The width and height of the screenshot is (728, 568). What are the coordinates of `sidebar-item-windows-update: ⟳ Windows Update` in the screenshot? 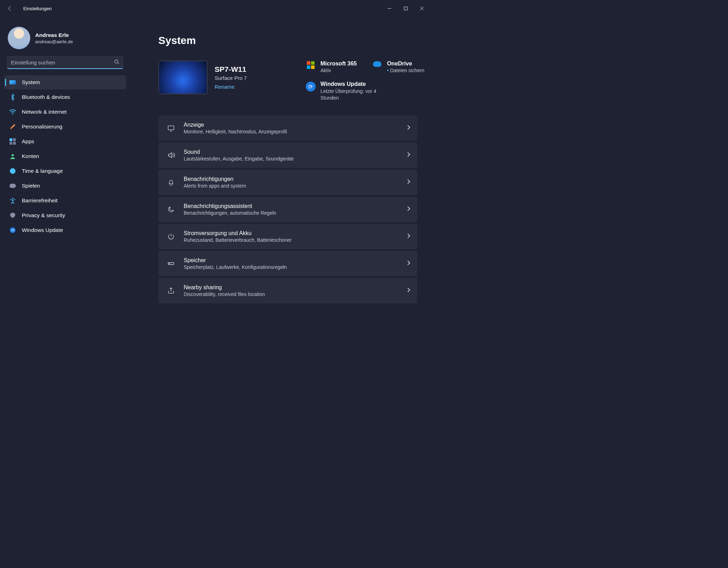 It's located at (65, 230).